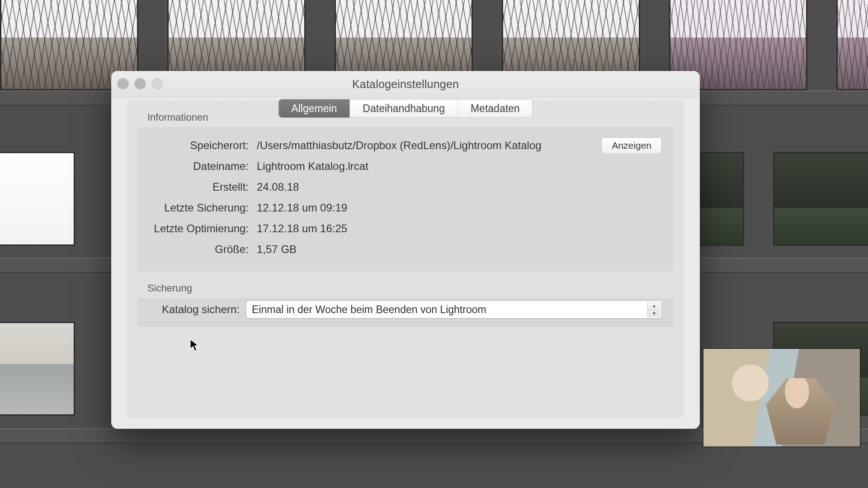  I want to click on dialog-titlebar: Katalogeinstellungen, so click(406, 84).